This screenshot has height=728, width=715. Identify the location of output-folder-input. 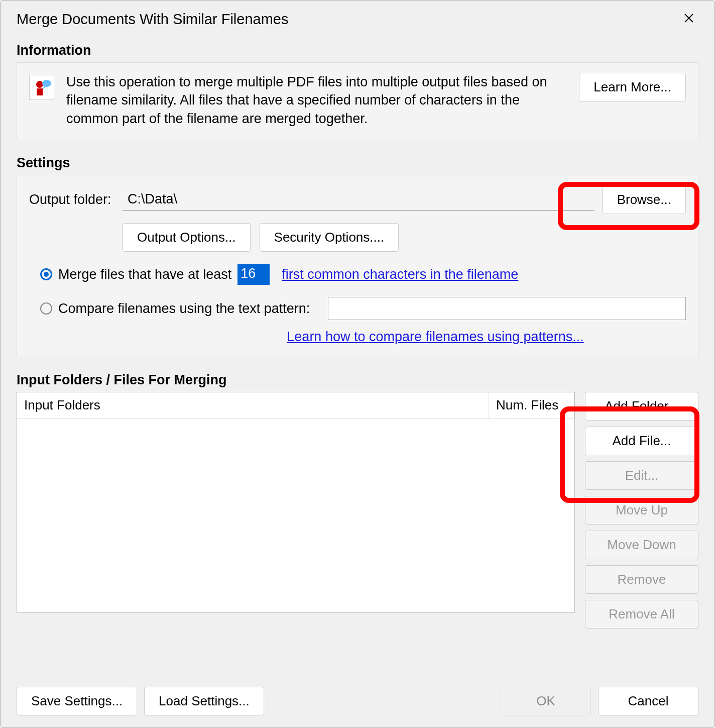
(359, 200).